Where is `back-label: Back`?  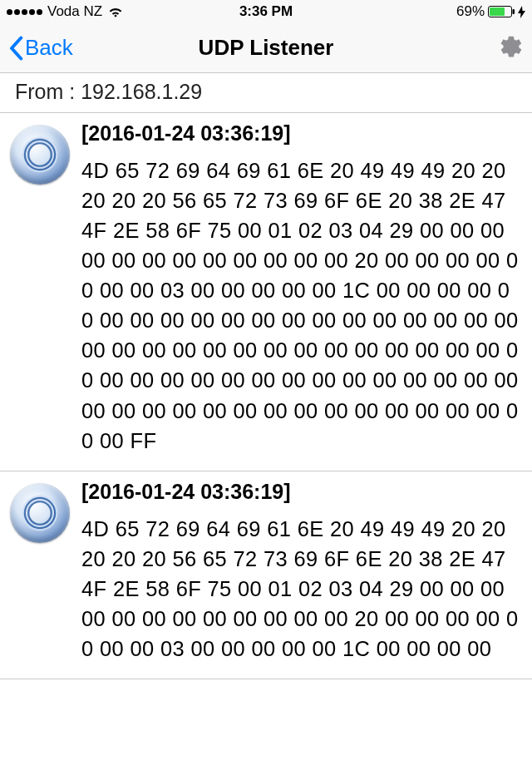 back-label: Back is located at coordinates (49, 48).